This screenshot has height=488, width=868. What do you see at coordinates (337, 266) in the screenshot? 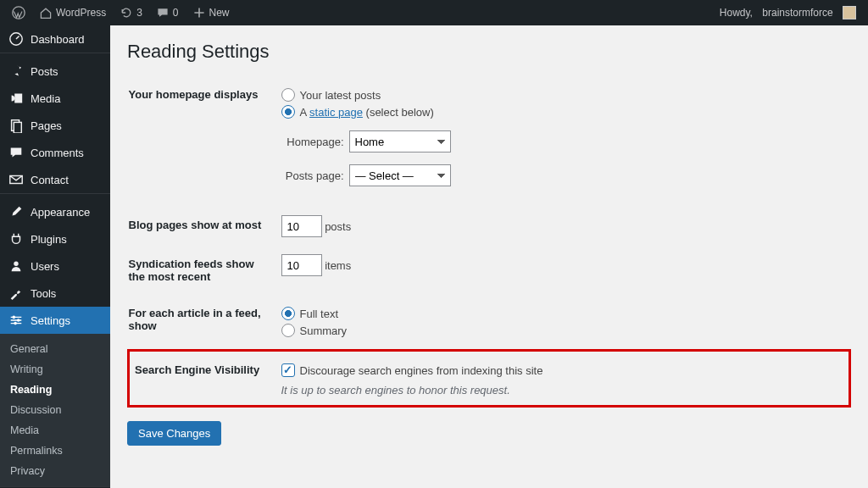
I see `syndication-suffix: items` at bounding box center [337, 266].